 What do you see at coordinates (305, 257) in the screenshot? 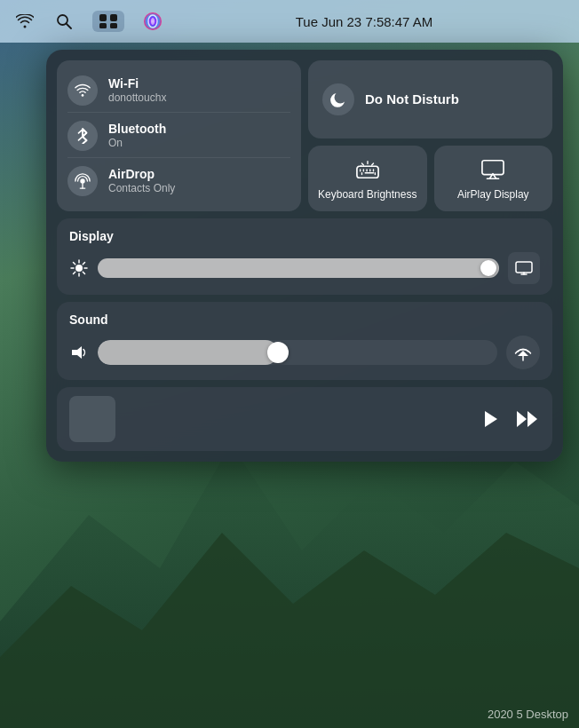
I see `display-section: Display` at bounding box center [305, 257].